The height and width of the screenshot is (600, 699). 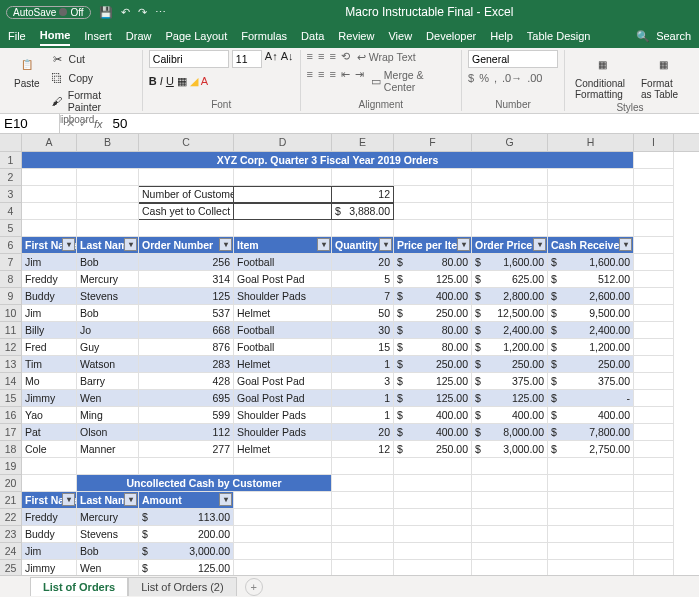 What do you see at coordinates (264, 36) in the screenshot?
I see `tab-formulas: Formulas` at bounding box center [264, 36].